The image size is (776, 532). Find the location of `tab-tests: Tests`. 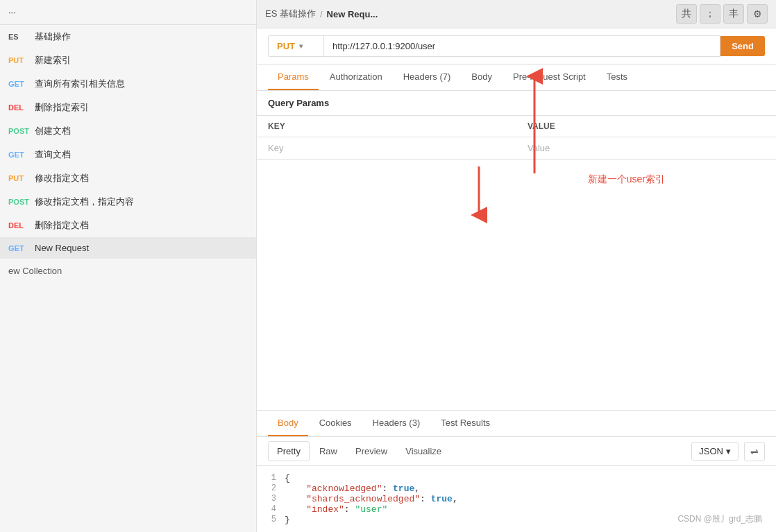

tab-tests: Tests is located at coordinates (617, 78).